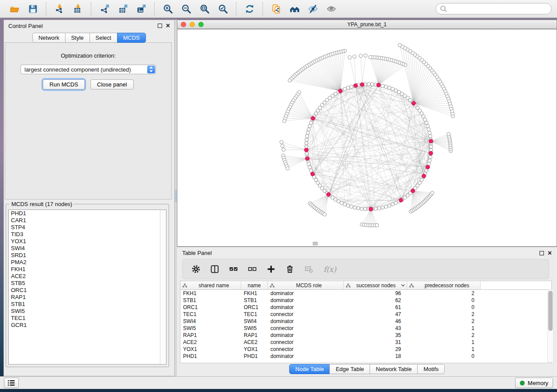  What do you see at coordinates (123, 9) in the screenshot?
I see `export-table-button` at bounding box center [123, 9].